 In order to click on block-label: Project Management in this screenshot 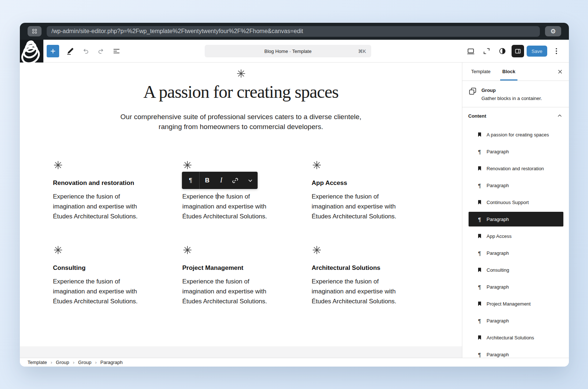, I will do `click(509, 304)`.